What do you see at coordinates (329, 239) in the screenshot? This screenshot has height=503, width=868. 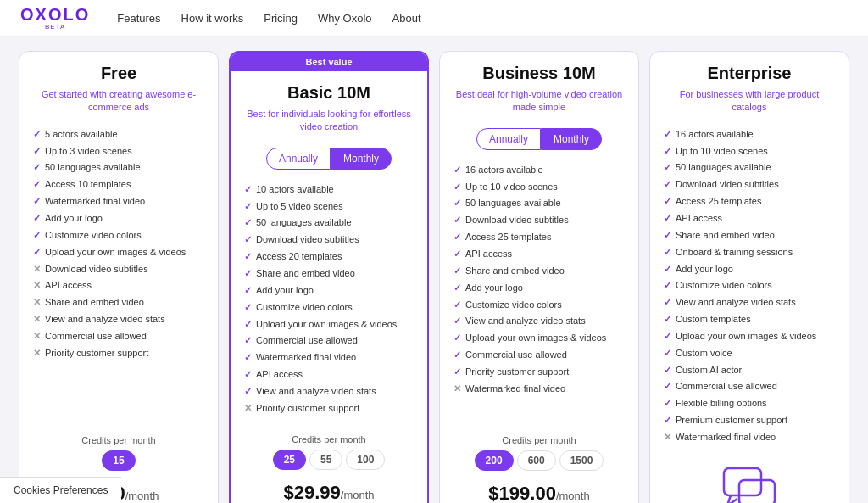 I see `feature-item: ✓ Download video subtitles` at bounding box center [329, 239].